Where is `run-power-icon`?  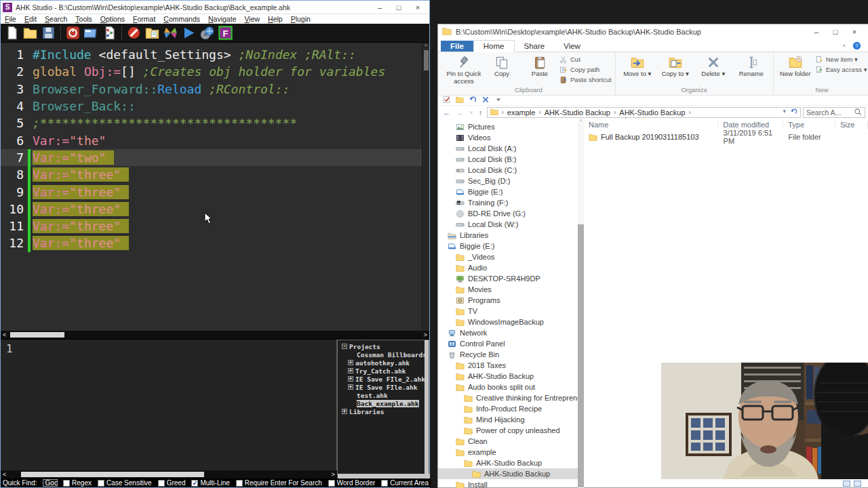
run-power-icon is located at coordinates (73, 33).